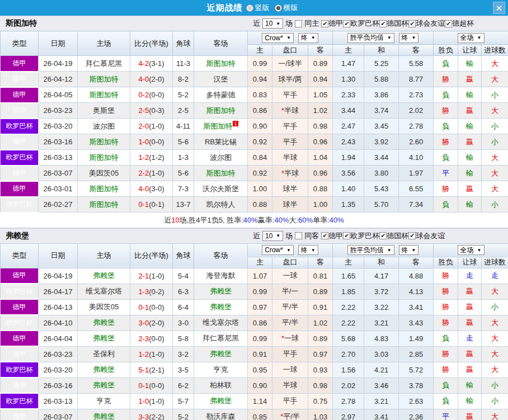 This screenshot has height=420, width=508. What do you see at coordinates (382, 354) in the screenshot?
I see `cell-avg-draw: 3.03` at bounding box center [382, 354].